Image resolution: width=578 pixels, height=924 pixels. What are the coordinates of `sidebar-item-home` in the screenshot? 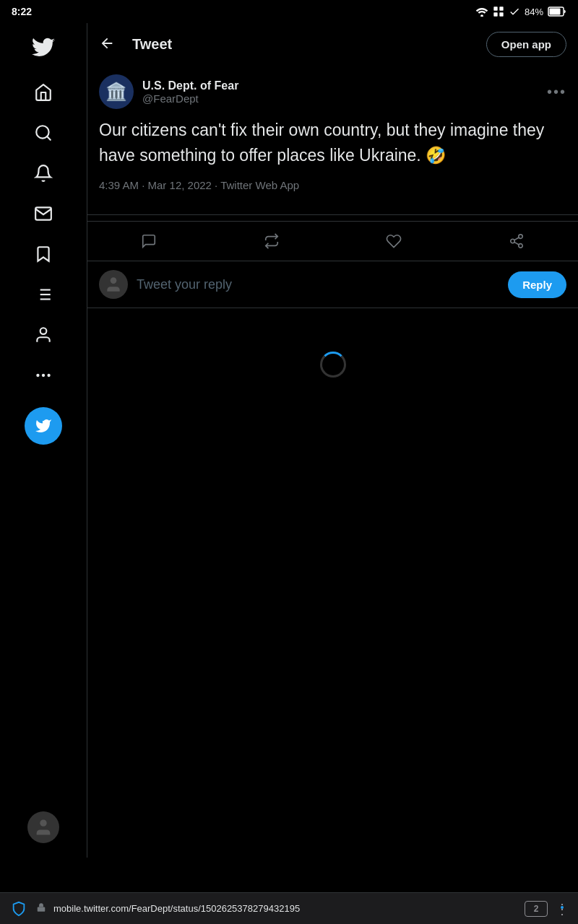 It's located at (43, 92).